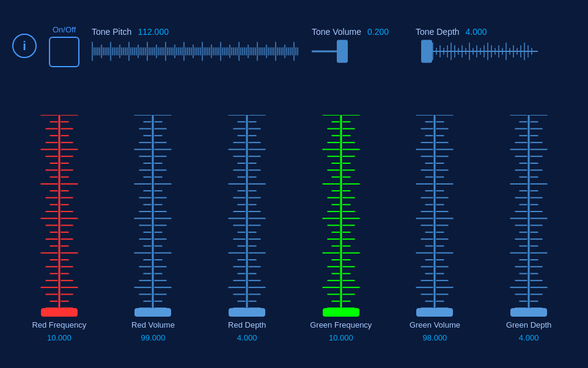  What do you see at coordinates (64, 29) in the screenshot?
I see `onoff-label: On/Off` at bounding box center [64, 29].